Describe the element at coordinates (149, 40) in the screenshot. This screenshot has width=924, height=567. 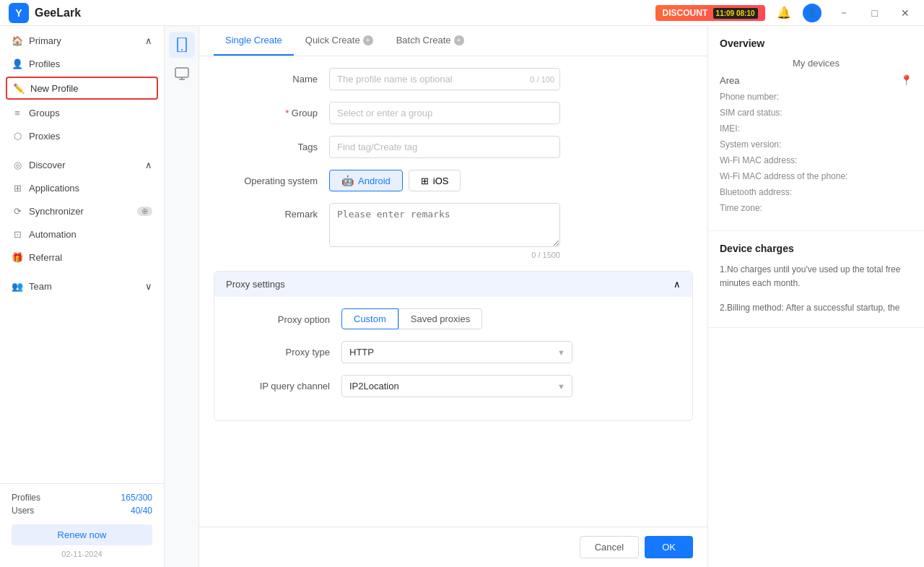
I see `primary-chevron-icon: ∧` at that location.